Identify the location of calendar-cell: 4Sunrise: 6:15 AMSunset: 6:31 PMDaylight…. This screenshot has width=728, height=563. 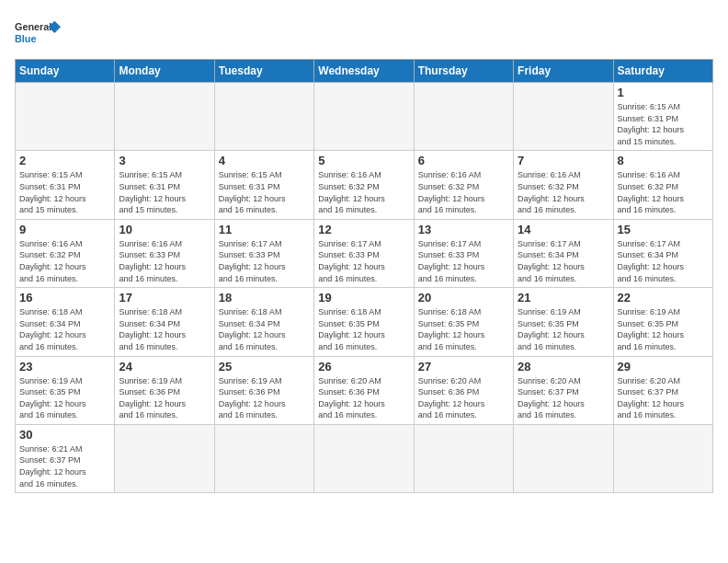
(264, 185).